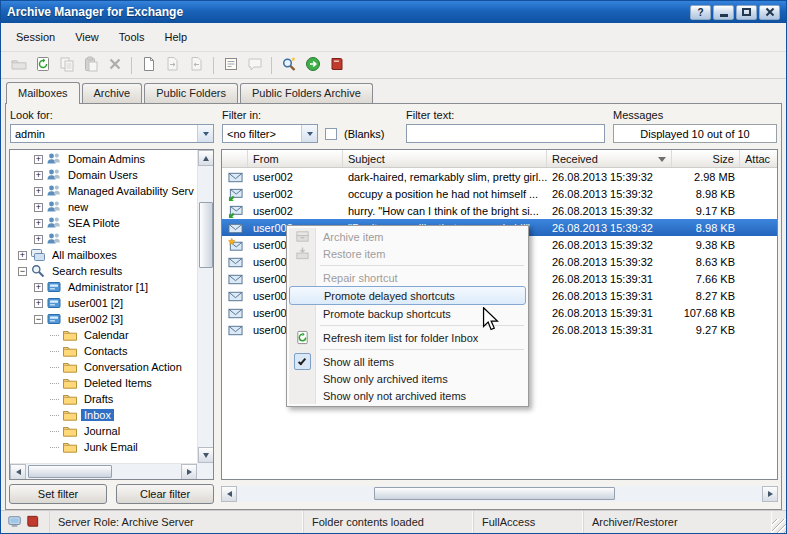  What do you see at coordinates (104, 159) in the screenshot?
I see `tree-item-domain-admins: +Domain Admins` at bounding box center [104, 159].